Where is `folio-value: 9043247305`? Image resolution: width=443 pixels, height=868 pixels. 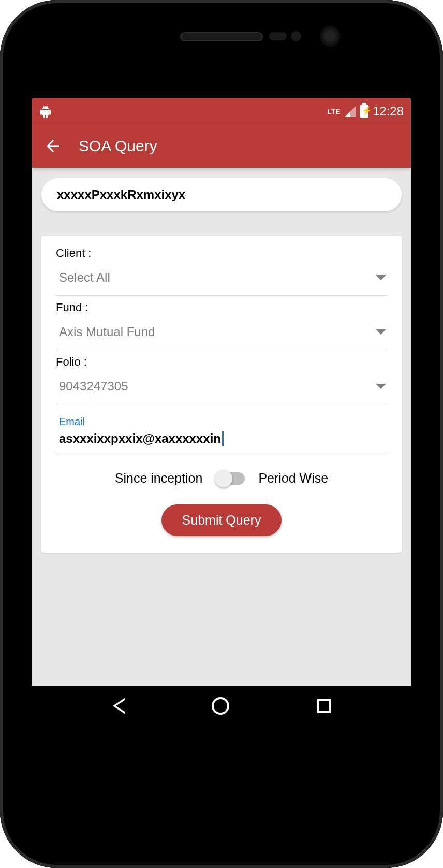
folio-value: 9043247305 is located at coordinates (93, 386).